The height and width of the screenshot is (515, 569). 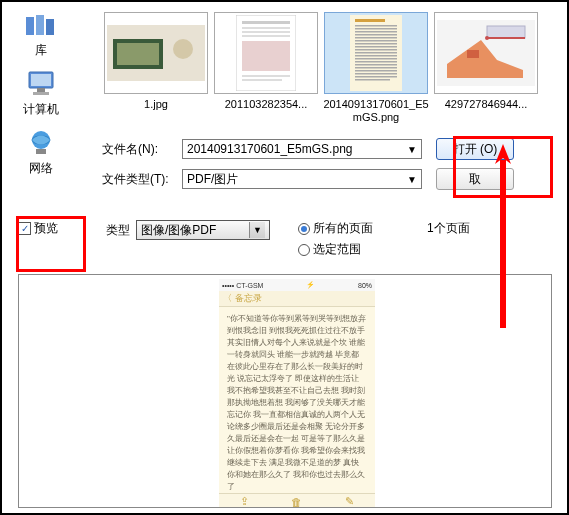 I want to click on file-name: 1.jpg, so click(x=156, y=111).